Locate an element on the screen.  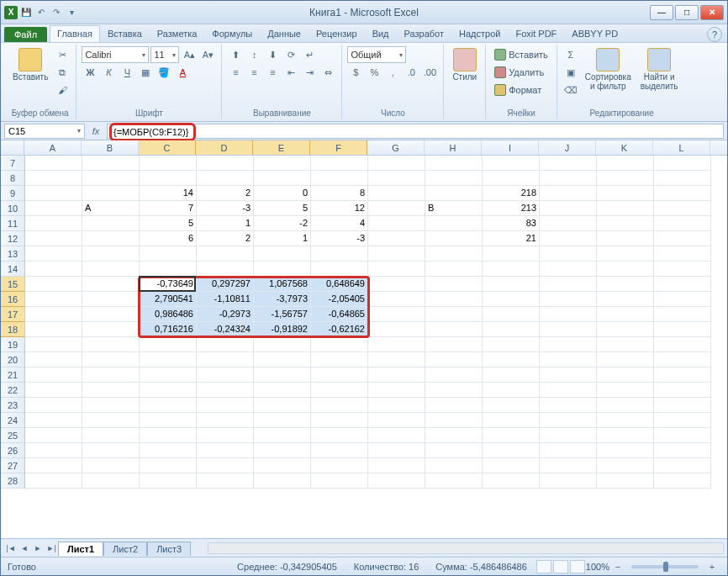
cell-F17: -0,64865 is located at coordinates (340, 314).